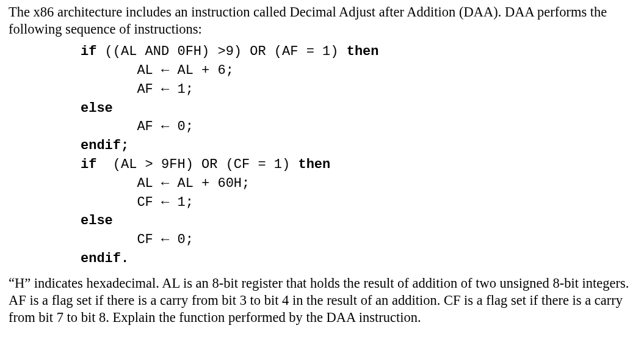 Image resolution: width=644 pixels, height=361 pixels. I want to click on code-line-1: ((AL AND 0FH) >9) OR (AF = 1), so click(221, 51).